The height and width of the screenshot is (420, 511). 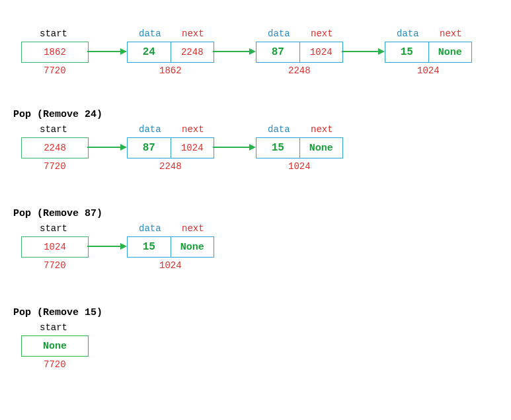 What do you see at coordinates (55, 247) in the screenshot?
I see `start-box: 1024` at bounding box center [55, 247].